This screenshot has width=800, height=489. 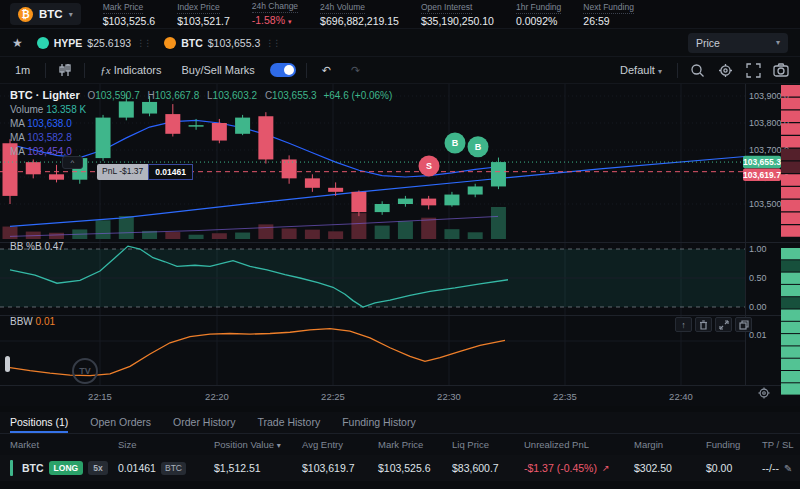 What do you see at coordinates (744, 324) in the screenshot?
I see `pane-restore-button` at bounding box center [744, 324].